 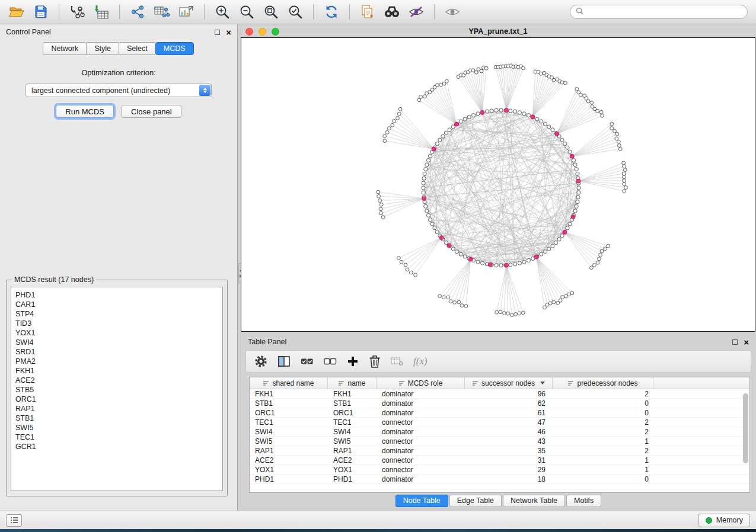 I want to click on import-network-icon, so click(x=77, y=12).